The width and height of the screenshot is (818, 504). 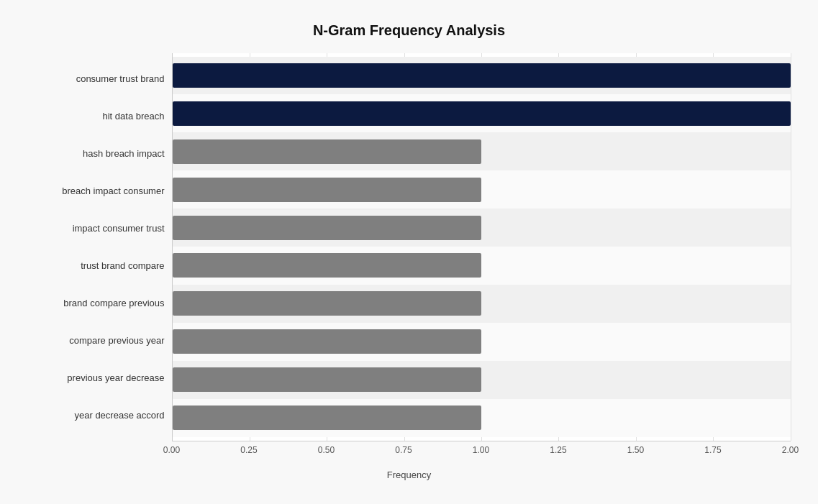 What do you see at coordinates (481, 456) in the screenshot?
I see `x-axis: 0.000.250.500.751.001.251.501.752.00` at bounding box center [481, 456].